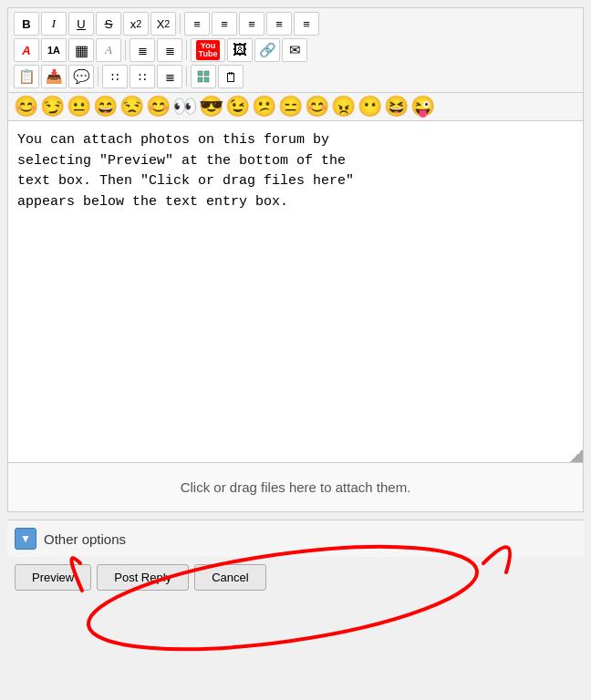 This screenshot has width=591, height=700. What do you see at coordinates (53, 578) in the screenshot?
I see `preview-button: Preview` at bounding box center [53, 578].